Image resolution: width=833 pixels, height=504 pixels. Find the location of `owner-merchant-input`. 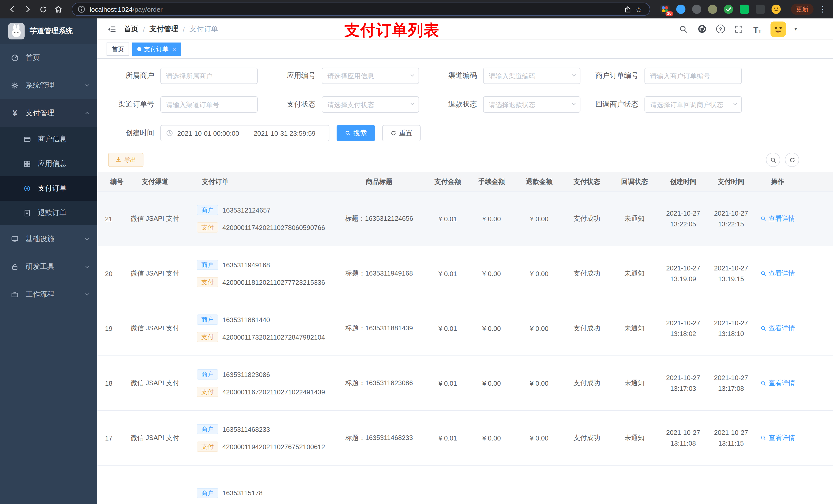

owner-merchant-input is located at coordinates (209, 76).